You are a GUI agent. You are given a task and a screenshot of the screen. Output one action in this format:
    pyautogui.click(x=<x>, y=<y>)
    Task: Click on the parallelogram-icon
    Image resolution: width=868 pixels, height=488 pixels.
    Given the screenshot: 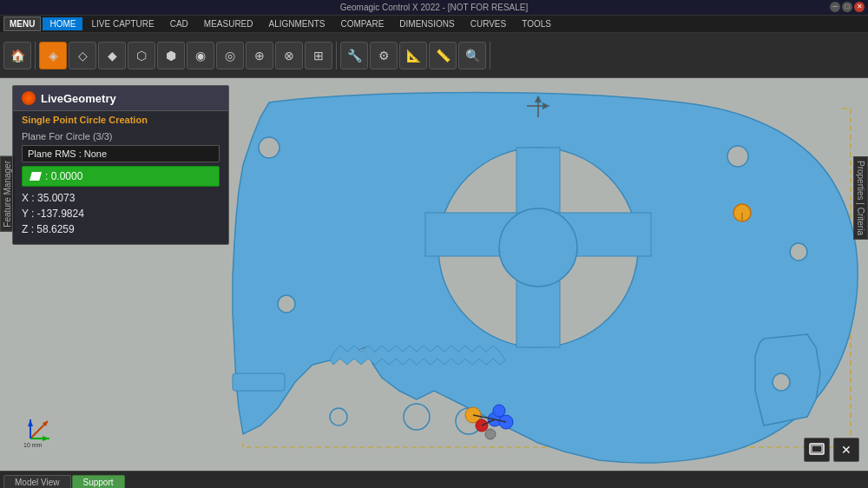 What is the action you would take?
    pyautogui.click(x=36, y=176)
    